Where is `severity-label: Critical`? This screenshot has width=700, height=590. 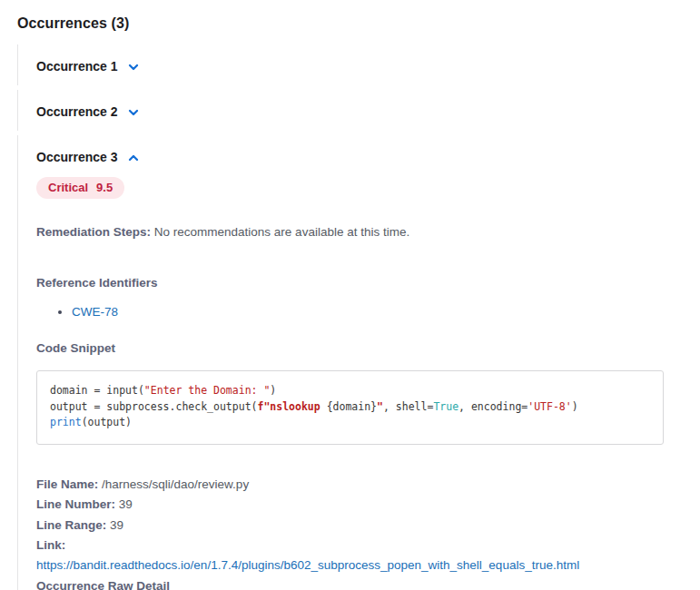 severity-label: Critical is located at coordinates (68, 187).